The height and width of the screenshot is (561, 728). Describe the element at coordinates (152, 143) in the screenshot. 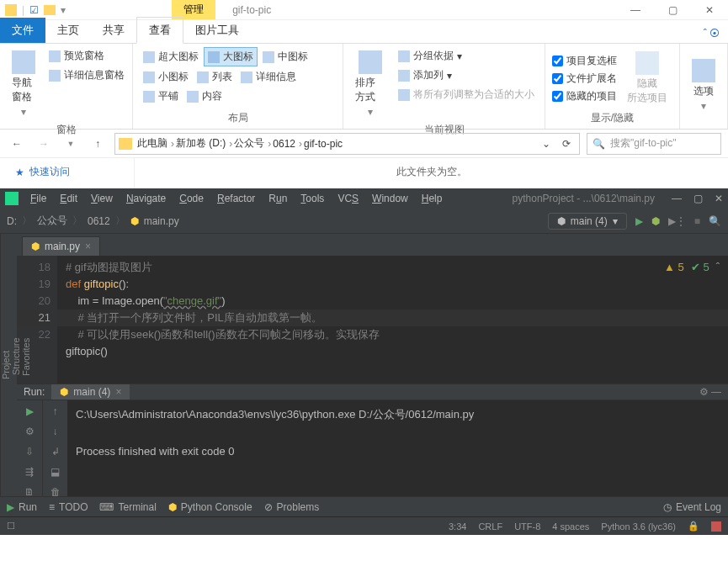

I see `crumb-0: 此电脑` at that location.